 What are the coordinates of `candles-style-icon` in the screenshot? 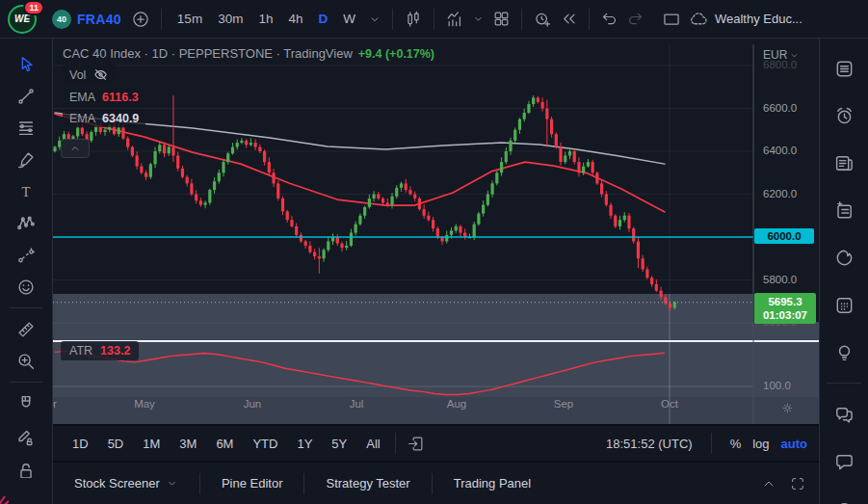 It's located at (413, 19).